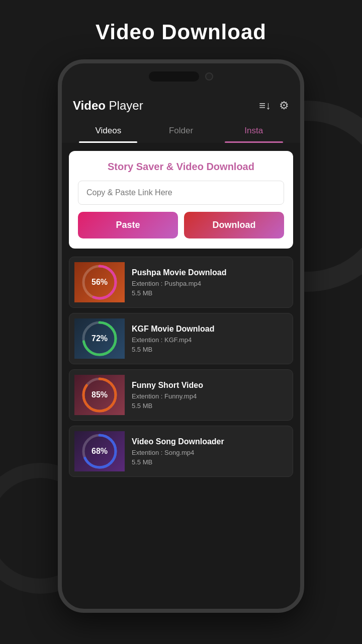 The width and height of the screenshot is (362, 644). Describe the element at coordinates (100, 339) in the screenshot. I see `progress-percent: 72%` at that location.